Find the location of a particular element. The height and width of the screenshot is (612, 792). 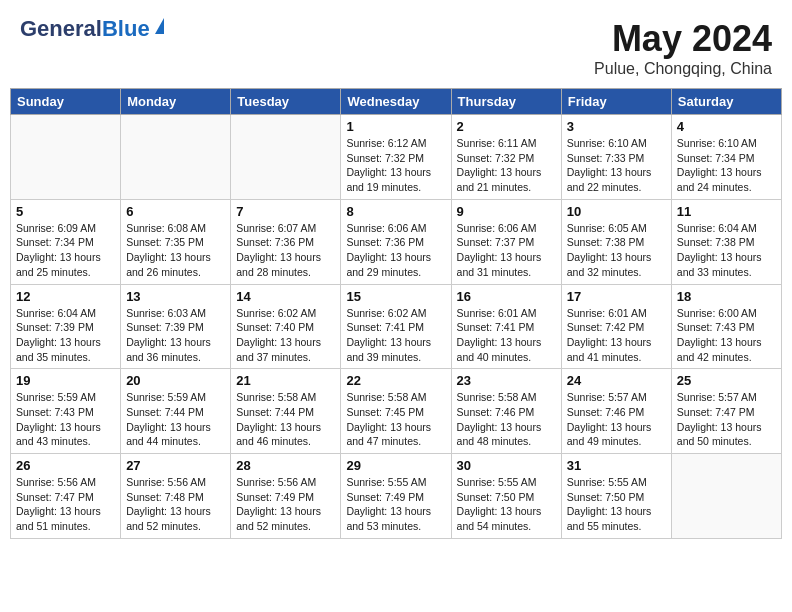

calendar-cell: 31Sunrise: 5:55 AM Sunset: 7:50 PM Dayli… is located at coordinates (616, 496).